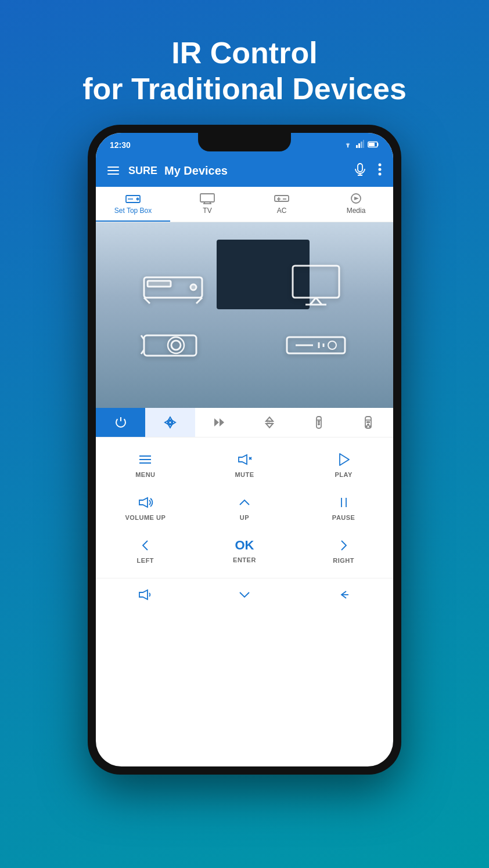  Describe the element at coordinates (245, 508) in the screenshot. I see `control-buttons-grid: MENU MUTE PLAY` at that location.